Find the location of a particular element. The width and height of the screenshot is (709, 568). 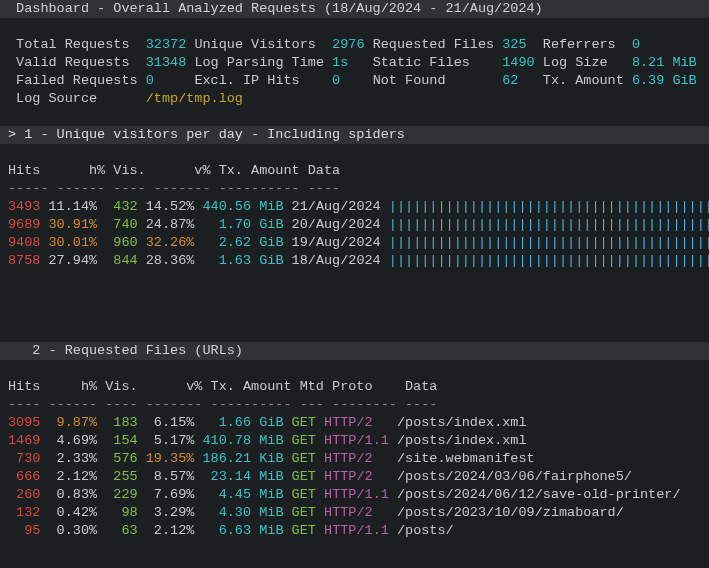

table-row: 9689 30.91% 740 24.87% 1.70 GiB 20/Aug/2… is located at coordinates (354, 225).